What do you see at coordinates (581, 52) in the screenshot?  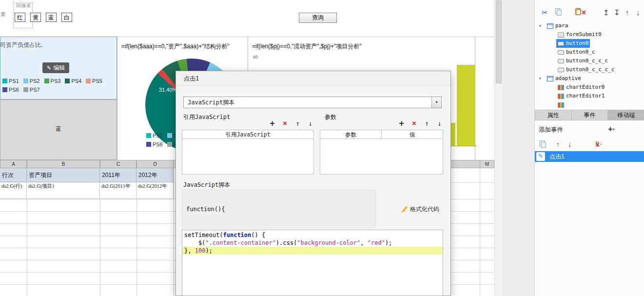 I see `tree-node-label: button0_c` at bounding box center [581, 52].